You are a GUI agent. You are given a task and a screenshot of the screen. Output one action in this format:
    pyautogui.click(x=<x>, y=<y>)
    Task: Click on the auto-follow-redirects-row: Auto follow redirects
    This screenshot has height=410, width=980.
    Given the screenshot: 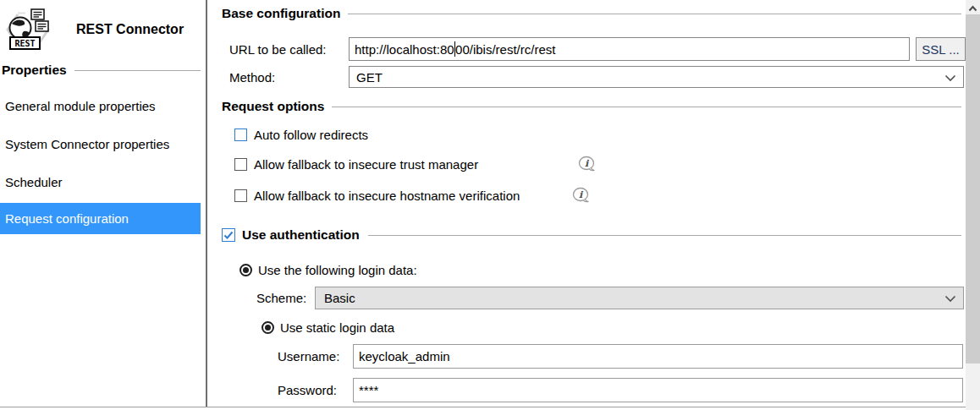 What is the action you would take?
    pyautogui.click(x=301, y=134)
    